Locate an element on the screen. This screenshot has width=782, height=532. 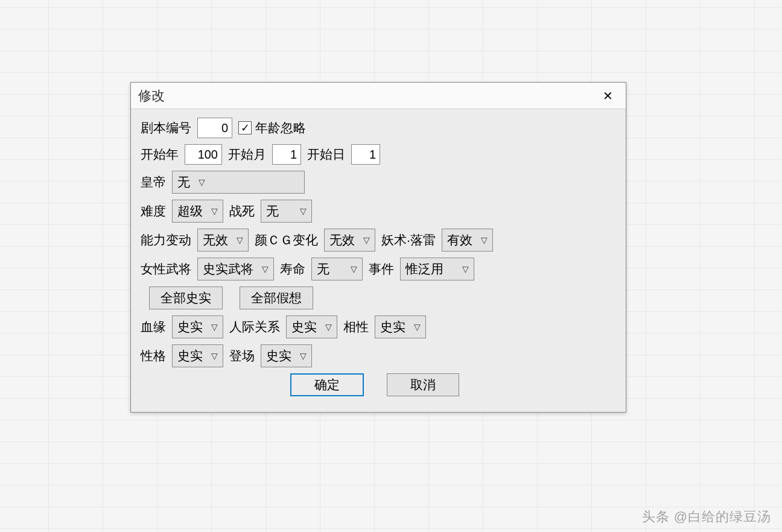
ignore-age-label: 年龄忽略 is located at coordinates (281, 128).